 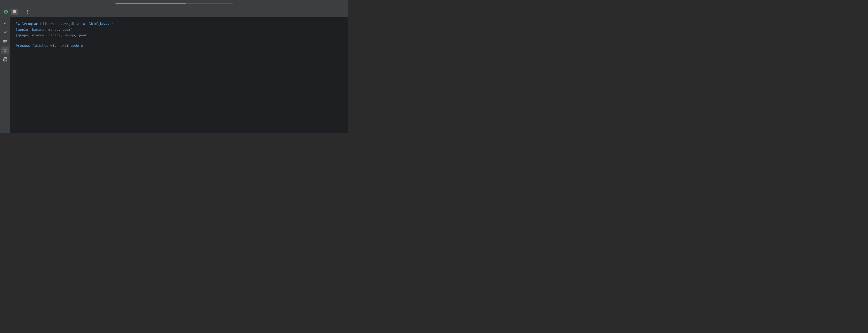 What do you see at coordinates (174, 75) in the screenshot?
I see `main-content: "C:\Program Files\OpenJDK\jdk-21.0.1\bin…` at bounding box center [174, 75].